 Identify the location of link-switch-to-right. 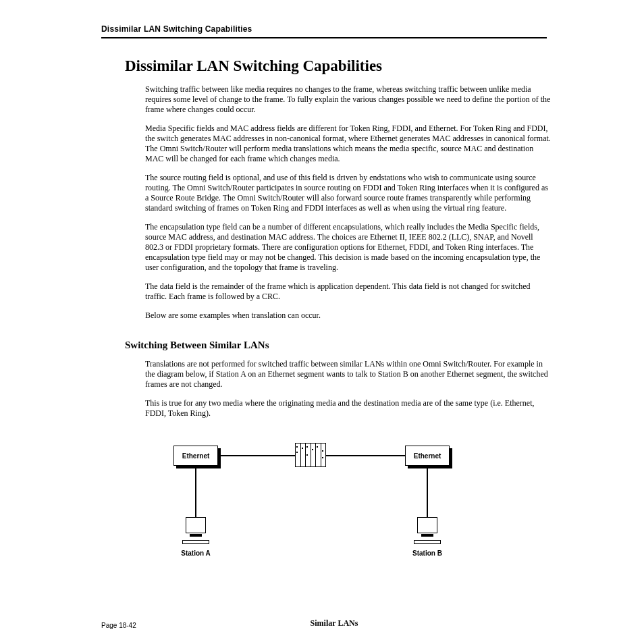
(366, 456).